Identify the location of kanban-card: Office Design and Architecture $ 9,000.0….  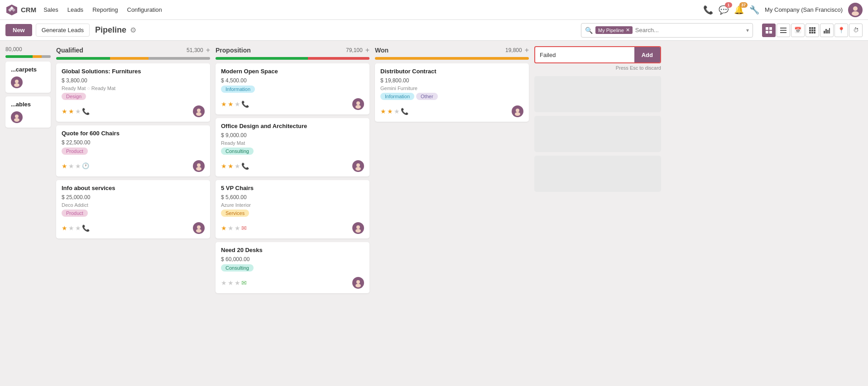
(293, 148).